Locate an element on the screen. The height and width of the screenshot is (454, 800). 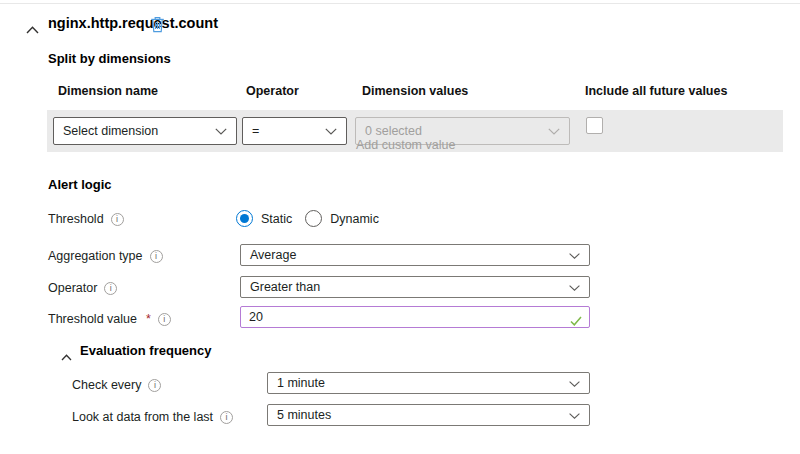
trash-icon is located at coordinates (158, 28).